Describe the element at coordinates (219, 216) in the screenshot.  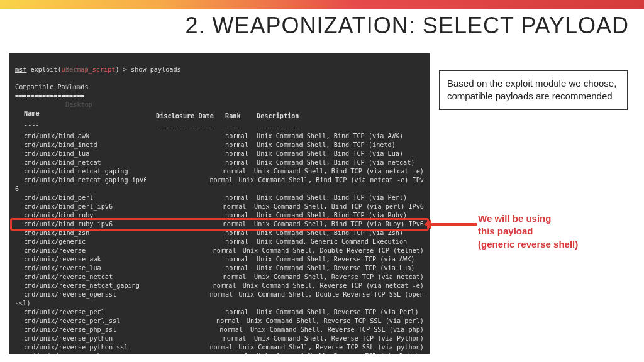
I see `payload-row: cmd/unix/bind_rubynormalUnix Command She…` at that location.